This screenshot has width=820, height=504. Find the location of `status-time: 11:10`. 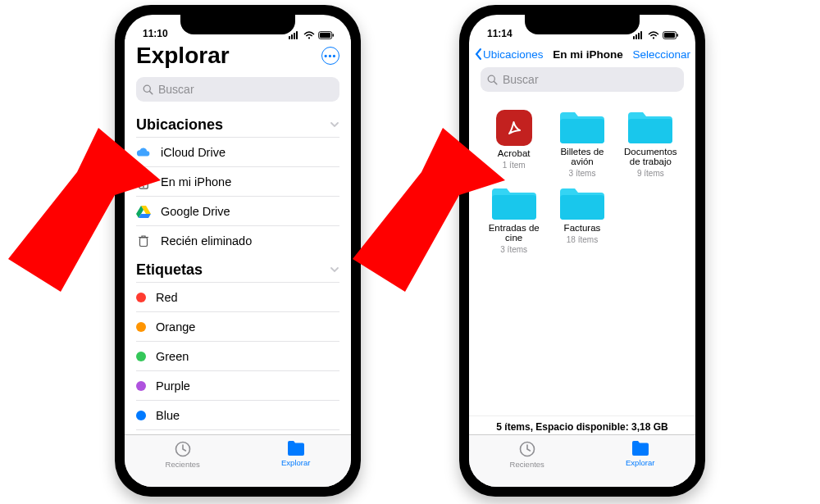

status-time: 11:10 is located at coordinates (156, 34).